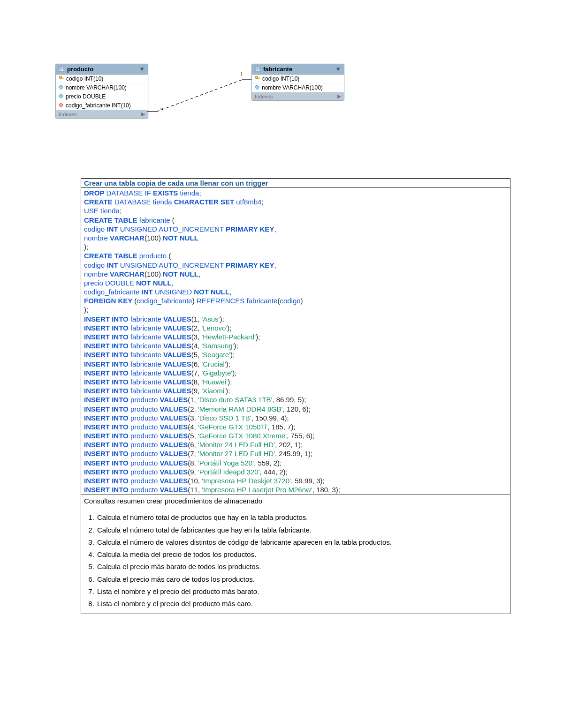 The image size is (563, 728). What do you see at coordinates (301, 555) in the screenshot?
I see `task-item: Calcula la media del precio de todos los…` at bounding box center [301, 555].